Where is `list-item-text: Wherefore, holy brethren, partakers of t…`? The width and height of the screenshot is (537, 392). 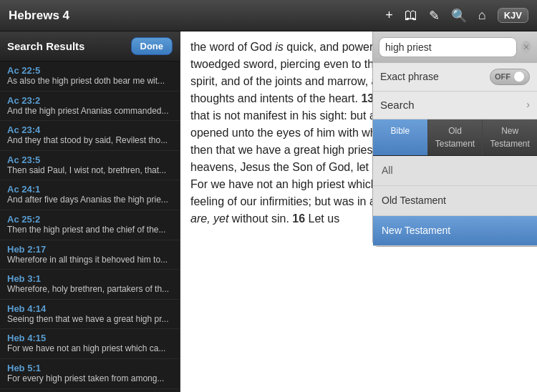
list-item-text: Wherefore, holy brethren, partakers of t… is located at coordinates (90, 290).